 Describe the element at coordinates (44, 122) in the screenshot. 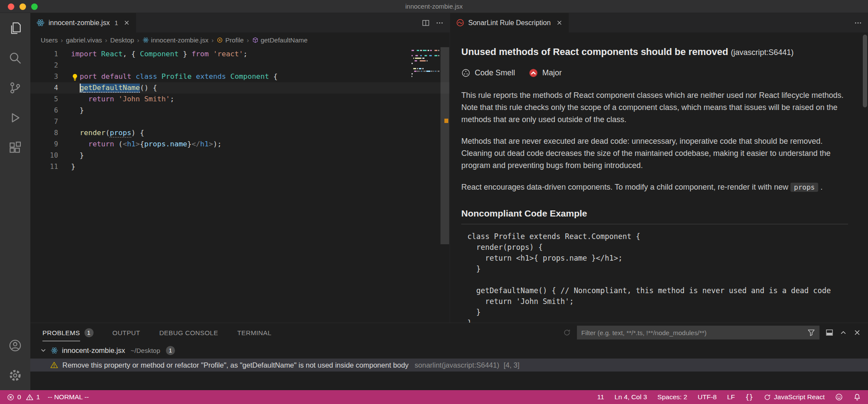

I see `line-number: 7` at that location.